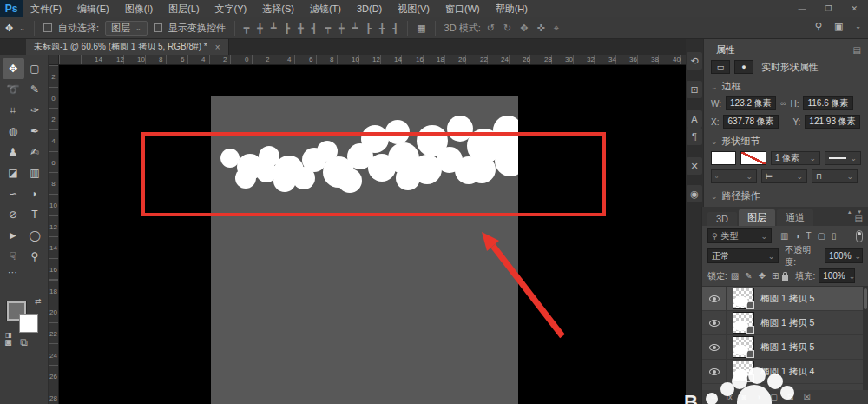  Describe the element at coordinates (356, 28) in the screenshot. I see `distribute-bottom-icon: ┷` at that location.